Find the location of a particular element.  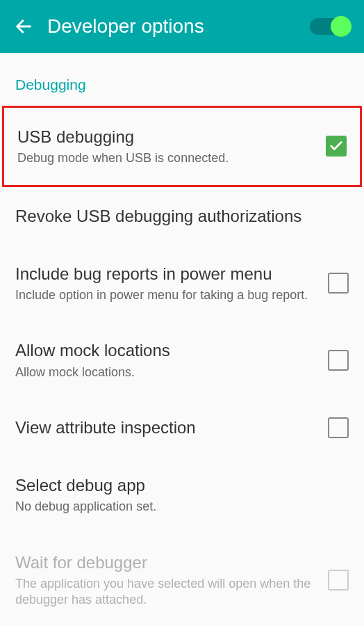

setting-attribute-inspection: View attribute inspection is located at coordinates (182, 427).